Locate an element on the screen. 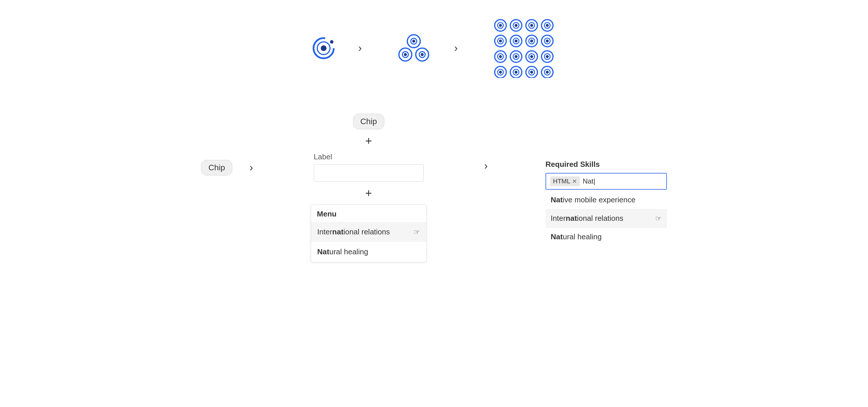 This screenshot has width=868, height=407. skills-text-input is located at coordinates (623, 181).